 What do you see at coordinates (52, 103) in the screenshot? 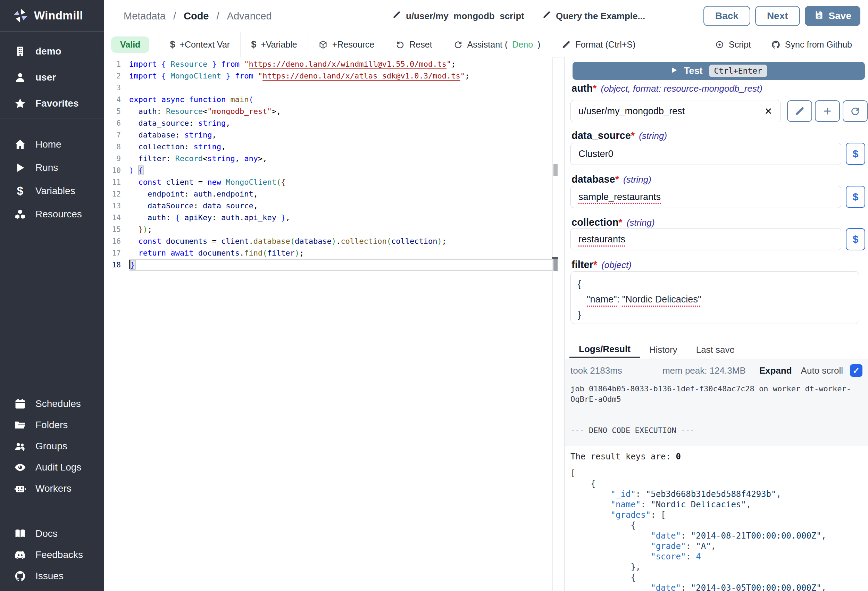
I see `sidebar-item-favorites: Favorites` at bounding box center [52, 103].